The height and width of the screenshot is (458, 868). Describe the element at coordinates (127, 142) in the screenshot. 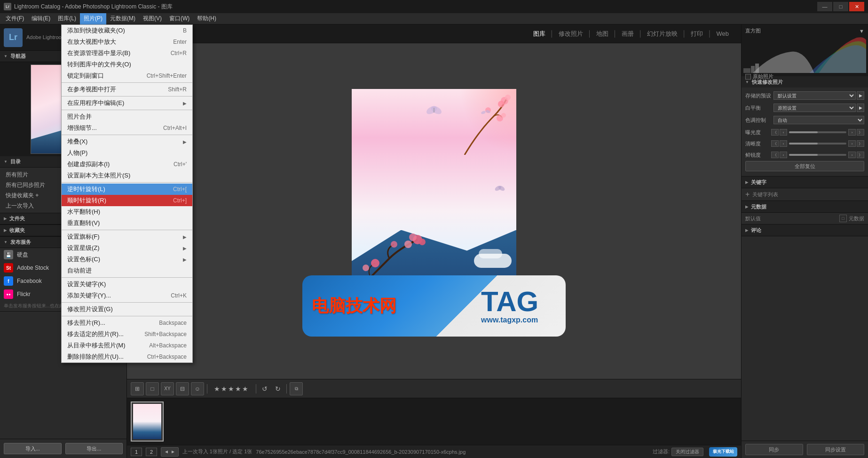

I see `dd-stack: 堆叠(X) ▶` at that location.